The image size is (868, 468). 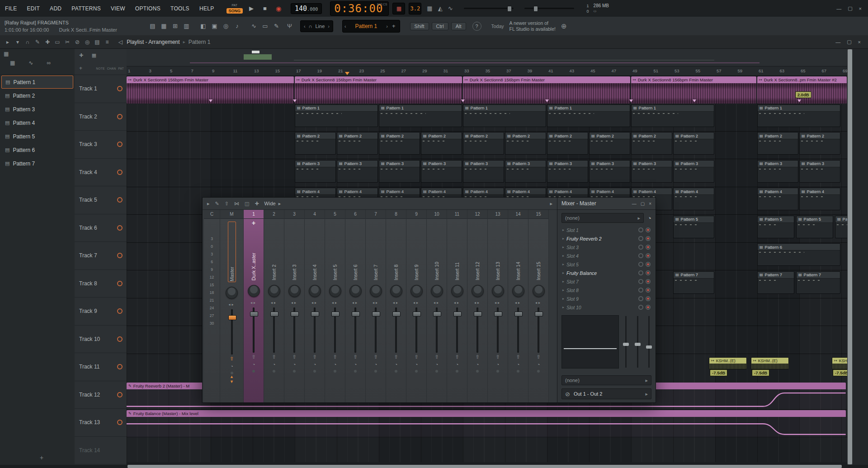 What do you see at coordinates (799, 255) in the screenshot?
I see `pattern-clip: ▤Pattern 6` at bounding box center [799, 255].